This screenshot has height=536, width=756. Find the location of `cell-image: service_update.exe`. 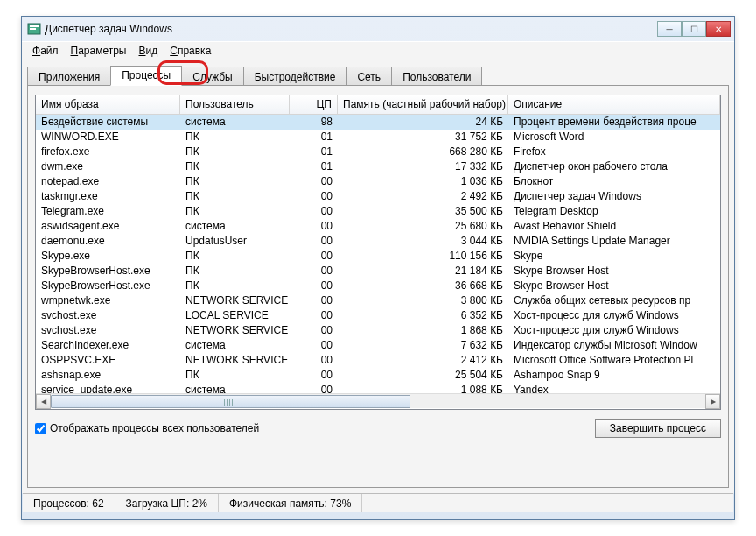

cell-image: service_update.exe is located at coordinates (108, 388).